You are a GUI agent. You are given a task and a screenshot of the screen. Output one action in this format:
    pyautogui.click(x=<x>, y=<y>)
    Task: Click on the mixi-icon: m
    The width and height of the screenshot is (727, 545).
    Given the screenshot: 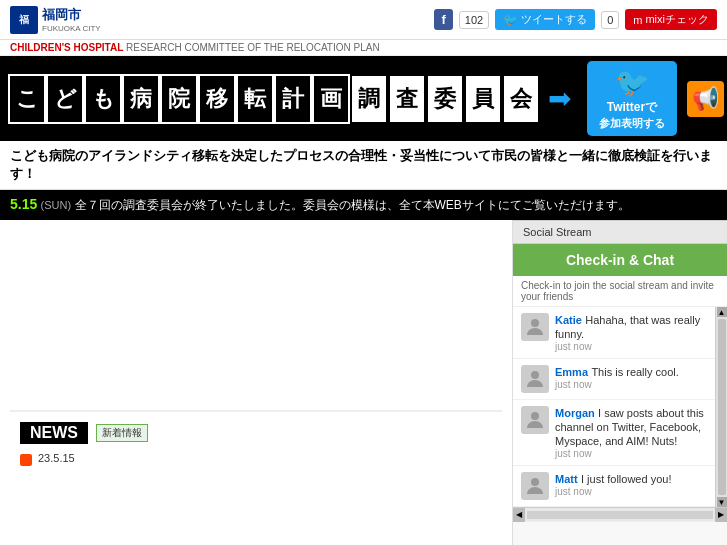 What is the action you would take?
    pyautogui.click(x=638, y=20)
    